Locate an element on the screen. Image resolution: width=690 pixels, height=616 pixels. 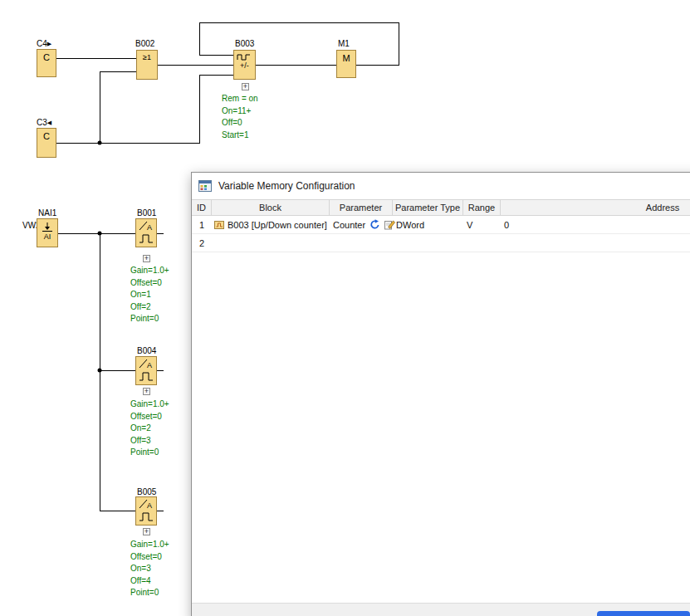
table-header: ID Block Parameter Parameter Type Range … is located at coordinates (441, 208).